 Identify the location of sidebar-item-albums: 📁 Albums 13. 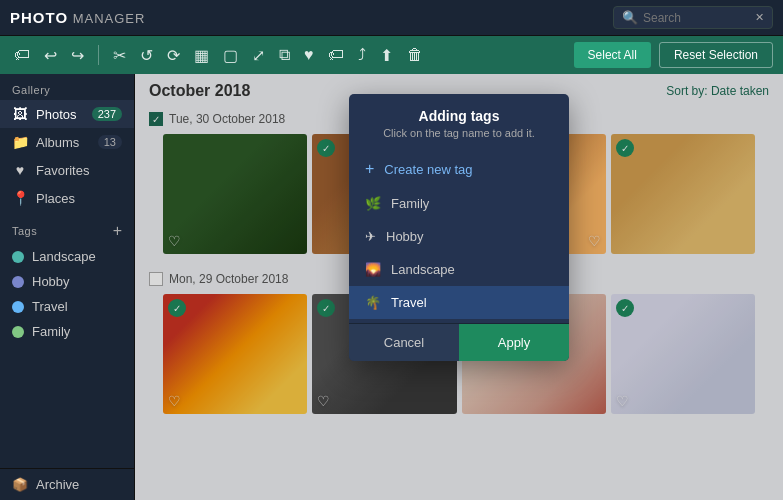
(67, 142).